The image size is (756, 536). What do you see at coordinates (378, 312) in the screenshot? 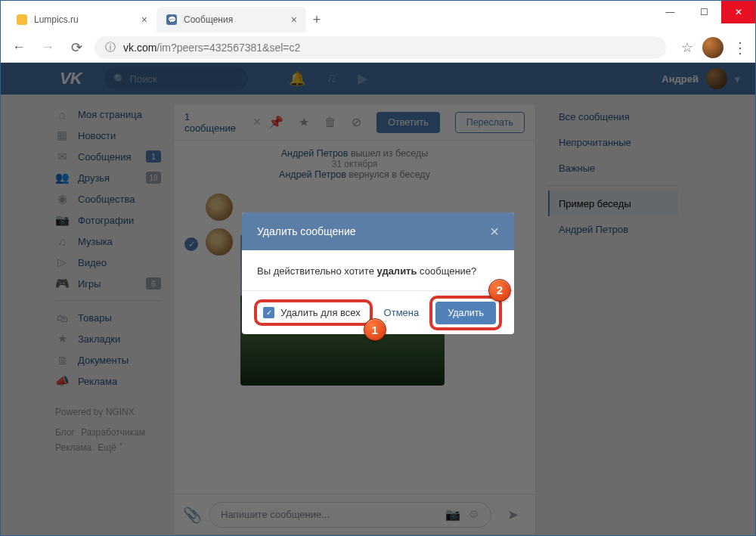
I see `modal-footer: ✓ Удалить для всех 1 Отмена Удалить 2` at bounding box center [378, 312].